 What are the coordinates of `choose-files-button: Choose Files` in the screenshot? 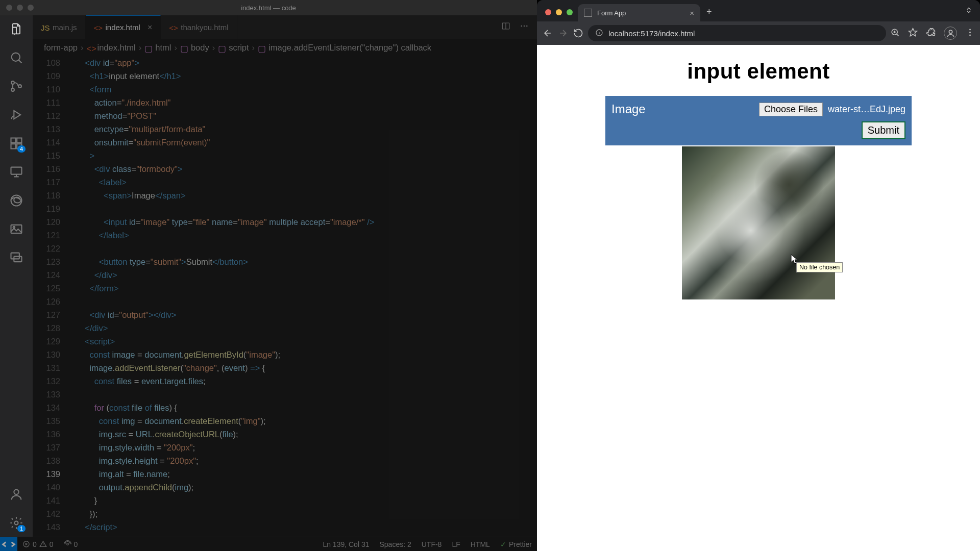 It's located at (791, 109).